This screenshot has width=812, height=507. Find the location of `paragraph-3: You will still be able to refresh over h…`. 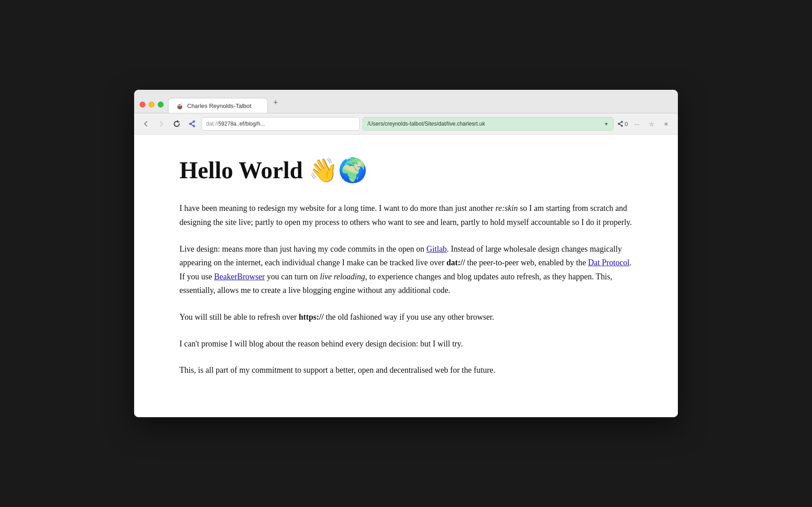

paragraph-3: You will still be able to refresh over h… is located at coordinates (406, 317).